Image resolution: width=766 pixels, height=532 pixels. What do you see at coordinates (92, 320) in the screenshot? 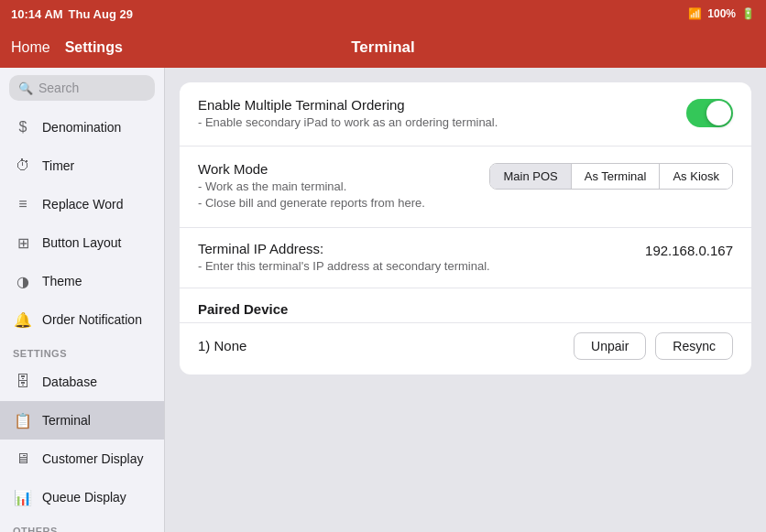
I see `sidebar-item-order-notification-label: Order Notification` at bounding box center [92, 320].